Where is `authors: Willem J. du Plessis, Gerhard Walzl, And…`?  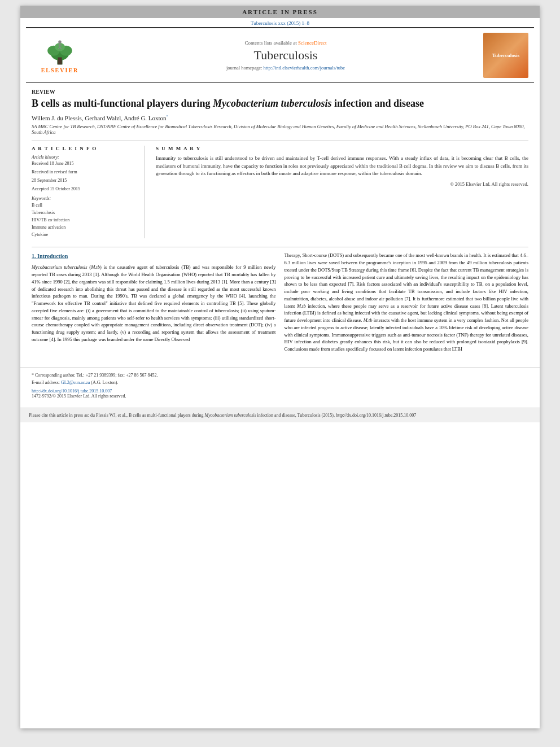
authors: Willem J. du Plessis, Gerhard Walzl, And… is located at coordinates (280, 118).